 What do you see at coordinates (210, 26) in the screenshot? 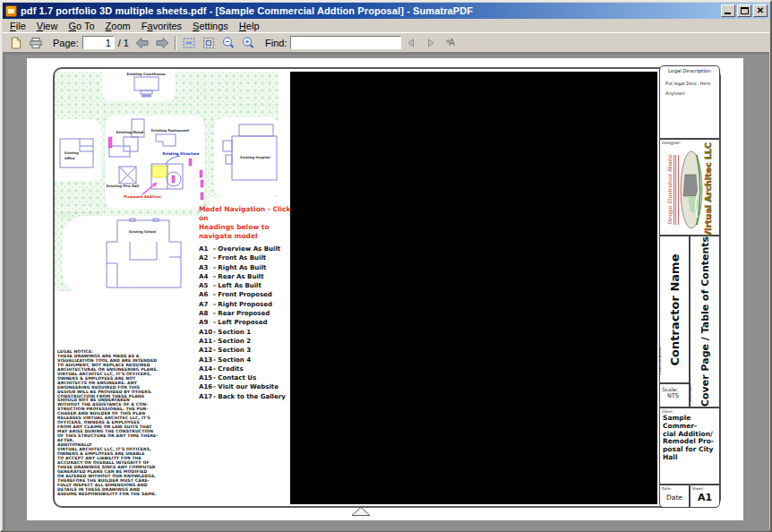
I see `menu-settings: Settings` at bounding box center [210, 26].